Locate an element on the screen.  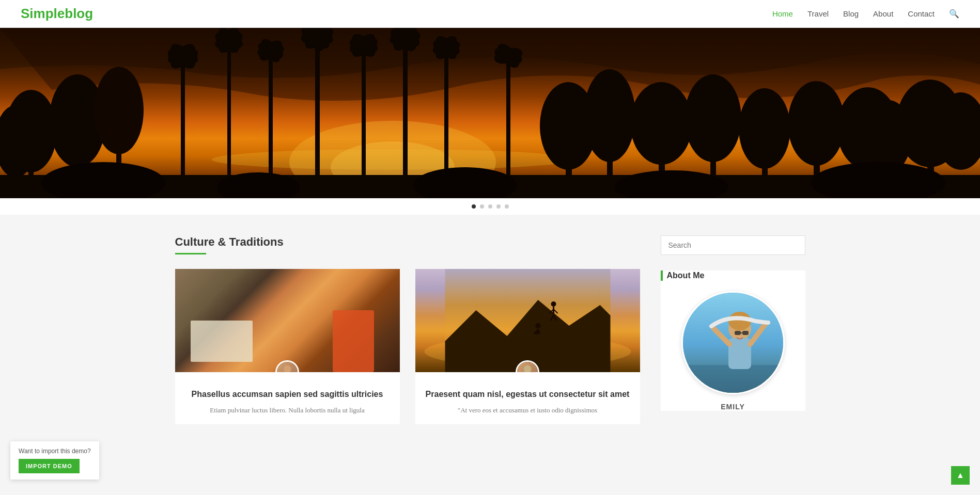
post-excerpt-2: "At vero eos et accusamus et iusto odio … is located at coordinates (528, 411).